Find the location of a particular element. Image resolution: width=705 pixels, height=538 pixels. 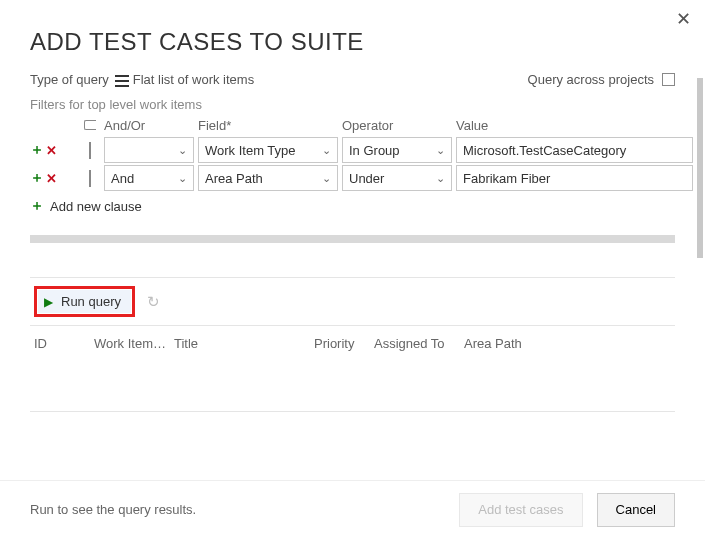

add-test-cases-button: Add test cases is located at coordinates (520, 510).